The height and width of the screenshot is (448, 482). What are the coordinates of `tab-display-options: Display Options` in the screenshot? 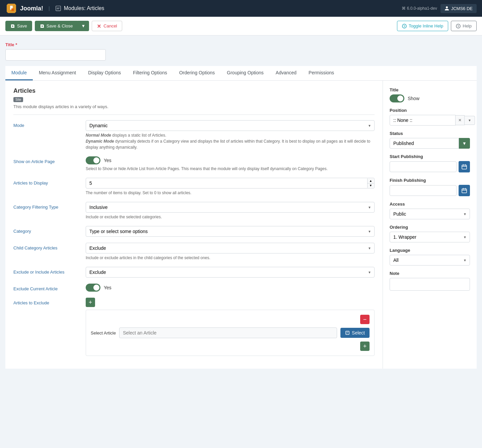 It's located at (104, 73).